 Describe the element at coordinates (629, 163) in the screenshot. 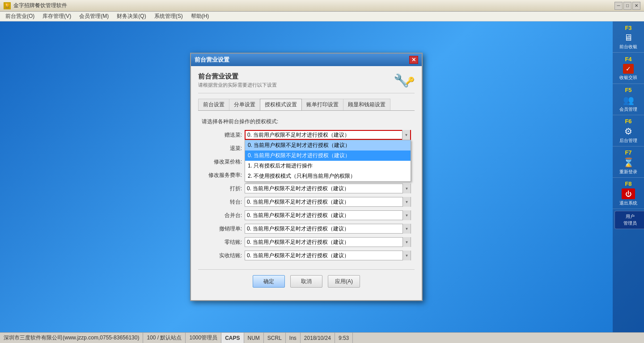

I see `relogin-icon: ⌛` at that location.